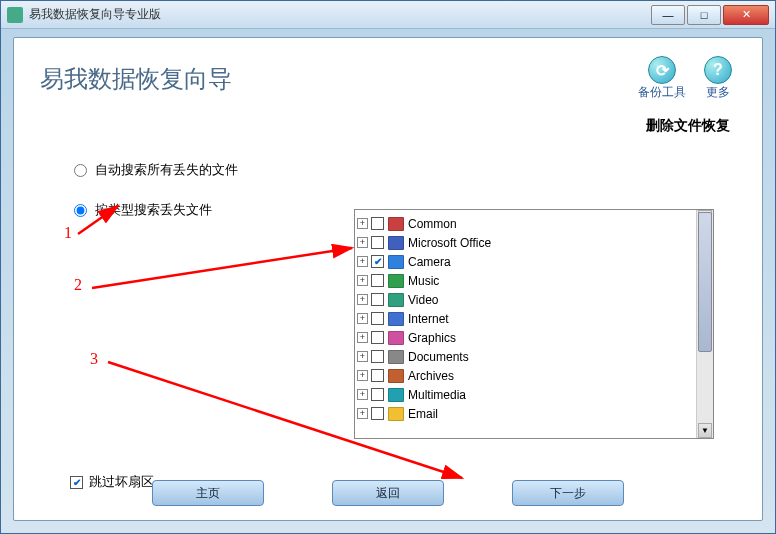 The width and height of the screenshot is (776, 534). Describe the element at coordinates (388, 493) in the screenshot. I see `back-button: 返回` at that location.